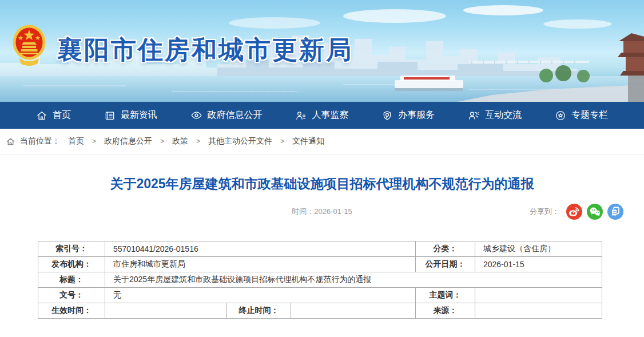 This screenshot has width=644, height=337. I want to click on nav-item-news: 最新资讯, so click(130, 116).